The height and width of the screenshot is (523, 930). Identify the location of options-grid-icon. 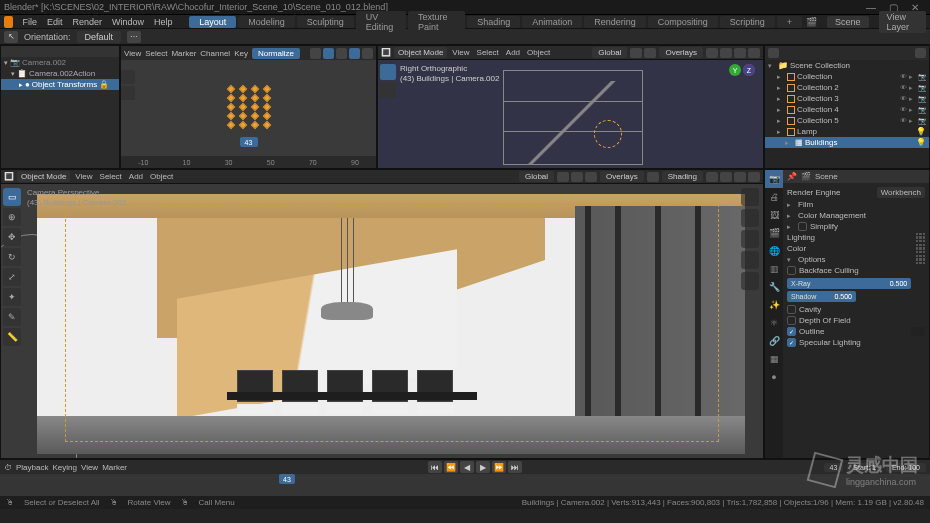
(920, 260).